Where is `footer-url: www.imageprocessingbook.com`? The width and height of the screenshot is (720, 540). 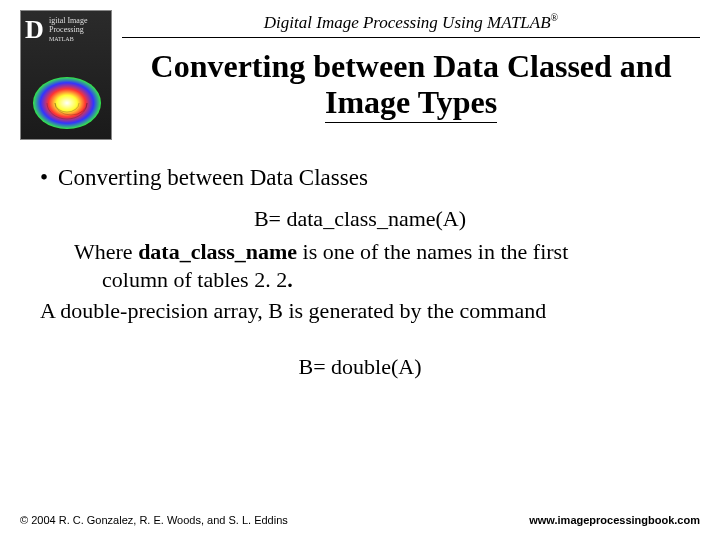
footer-url: www.imageprocessingbook.com is located at coordinates (614, 520).